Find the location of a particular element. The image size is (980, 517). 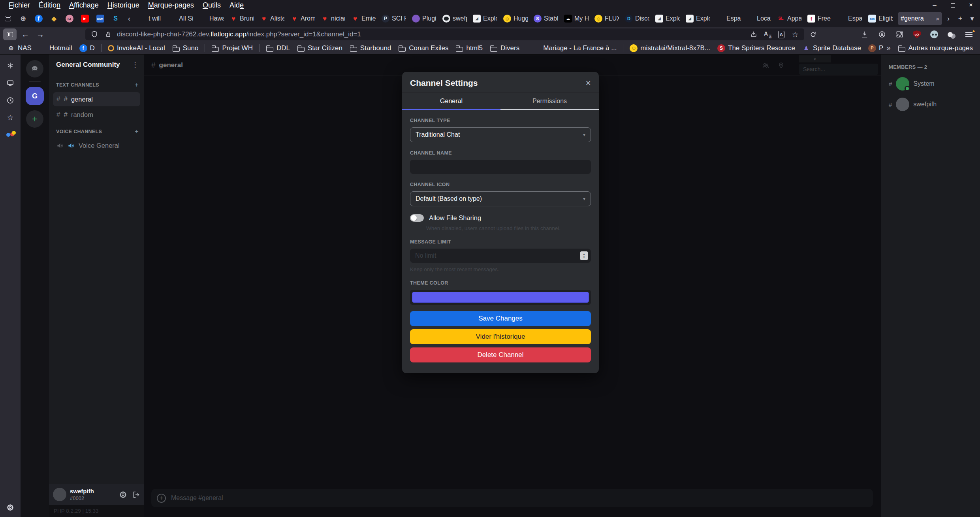

tab-swefpi: swefpi is located at coordinates (455, 19).